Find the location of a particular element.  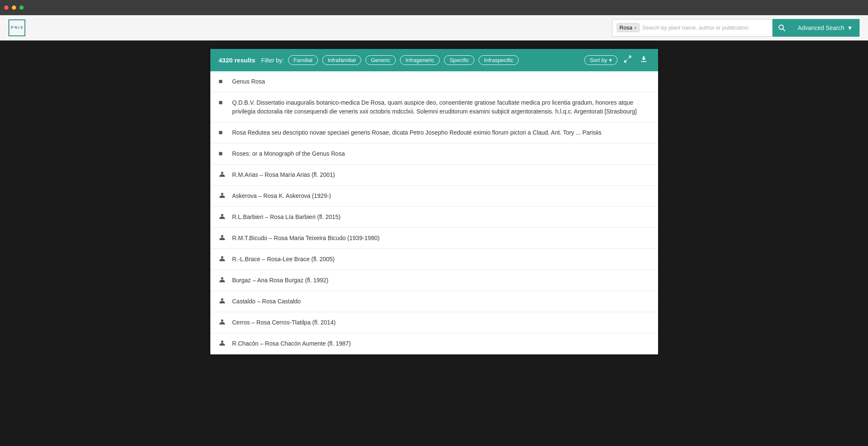

list-item: R.-L.Brace – Rosa-Lee Brace (fl. 2005) is located at coordinates (434, 259).